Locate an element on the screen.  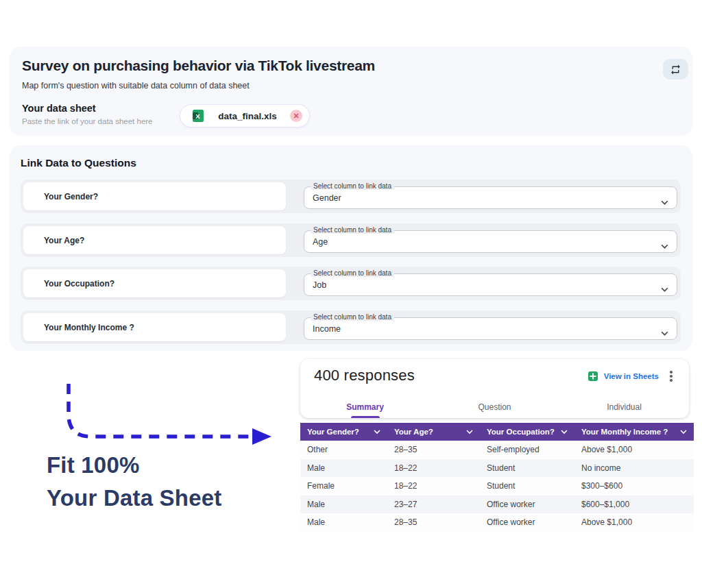
data-sheet-file-chip: X data_final.xls ✕ is located at coordinates (245, 116).